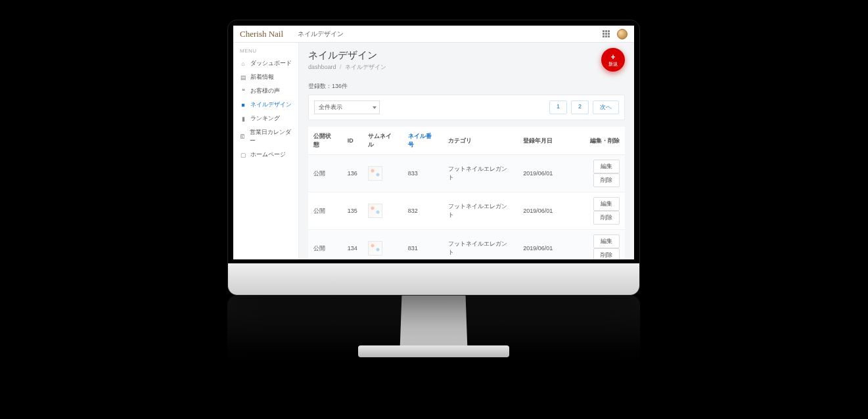 This screenshot has height=419, width=868. Describe the element at coordinates (266, 151) in the screenshot. I see `sidebar: MENU ⌂ ダッシュボード ▤ 新着情報 ❝ お客様の声 ■ ネイルデザイン` at that location.